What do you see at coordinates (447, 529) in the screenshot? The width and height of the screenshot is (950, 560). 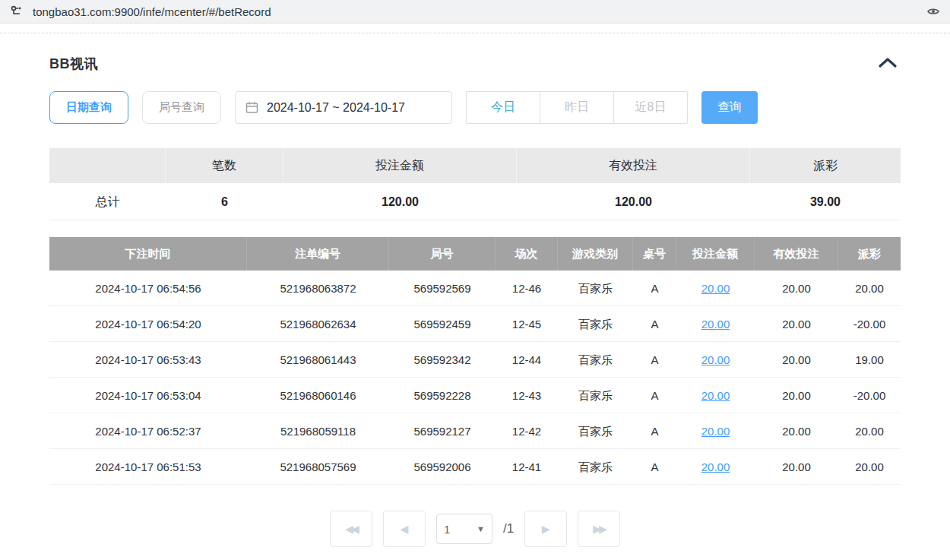 I see `page-number-value: 1` at bounding box center [447, 529].